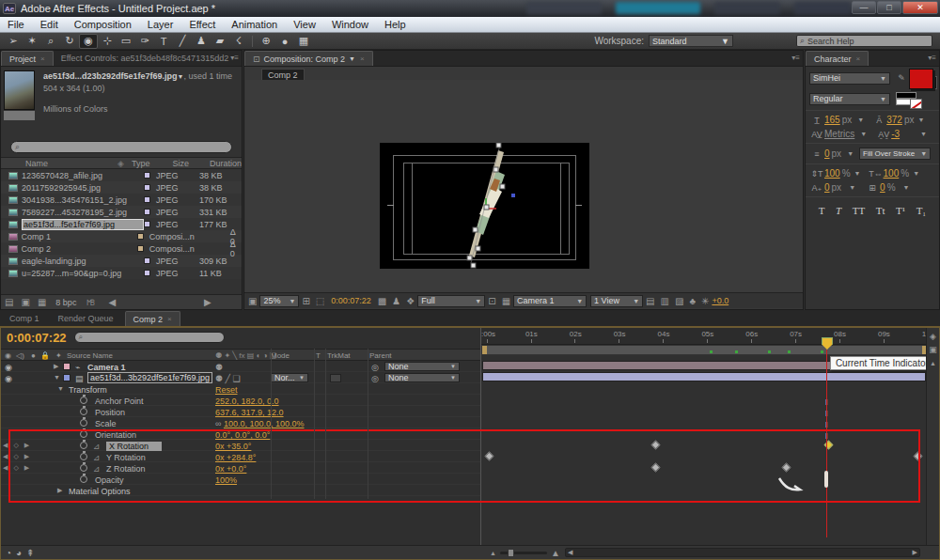 Image resolution: width=940 pixels, height=560 pixels. What do you see at coordinates (66, 303) in the screenshot?
I see `bit-depth-label: 8 bpc` at bounding box center [66, 303].